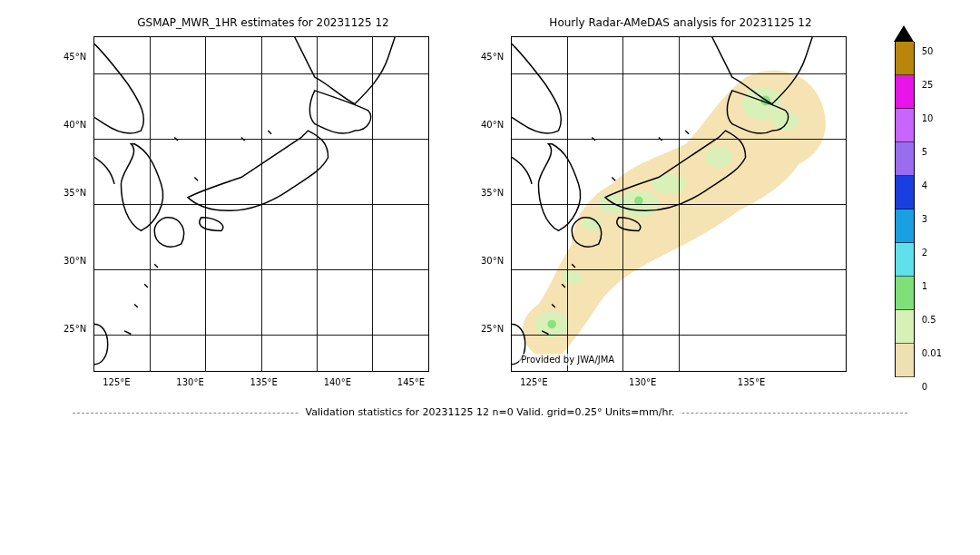 This screenshot has width=980, height=555. Describe the element at coordinates (78, 204) in the screenshot. I see `gsmap-lat-axis: 45°N 40°N 35°N 30°N 25°N` at that location.